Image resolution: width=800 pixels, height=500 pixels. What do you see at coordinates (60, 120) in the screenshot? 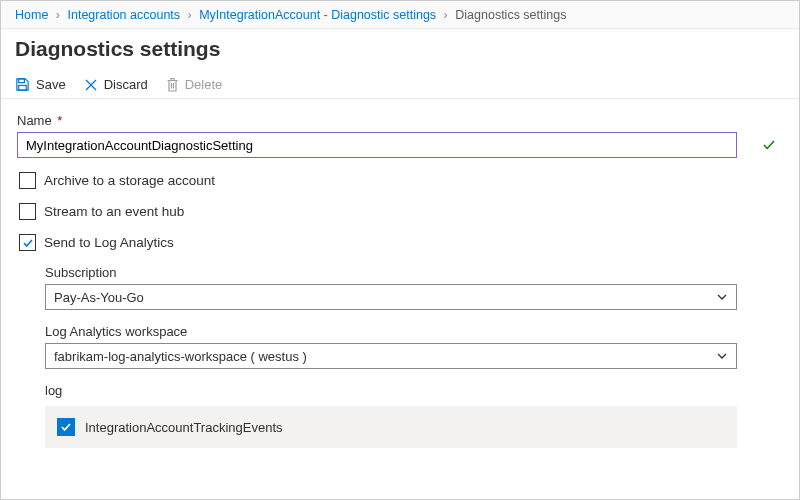
I see `required-asterisk: *` at bounding box center [60, 120].